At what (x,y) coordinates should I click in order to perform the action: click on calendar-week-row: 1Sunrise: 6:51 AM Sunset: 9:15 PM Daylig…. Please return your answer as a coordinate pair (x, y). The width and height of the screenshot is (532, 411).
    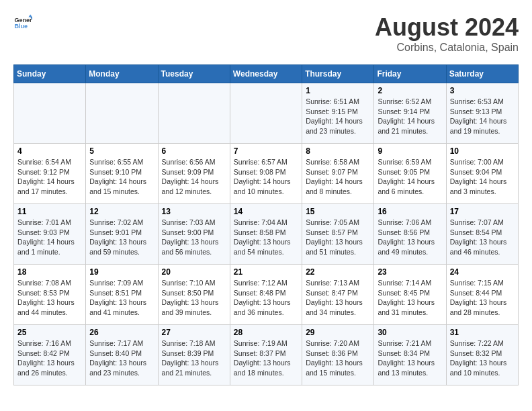
    Looking at the image, I should click on (266, 113).